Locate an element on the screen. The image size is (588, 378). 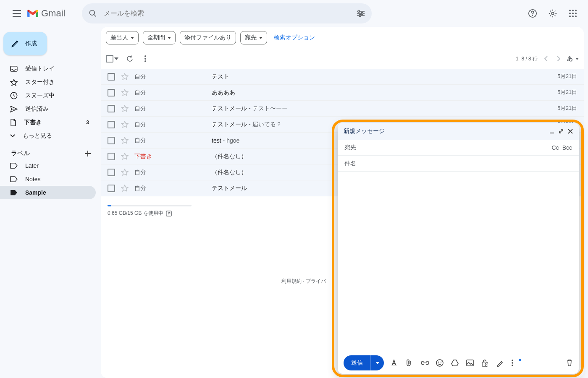
compose-label: 作成 is located at coordinates (31, 44).